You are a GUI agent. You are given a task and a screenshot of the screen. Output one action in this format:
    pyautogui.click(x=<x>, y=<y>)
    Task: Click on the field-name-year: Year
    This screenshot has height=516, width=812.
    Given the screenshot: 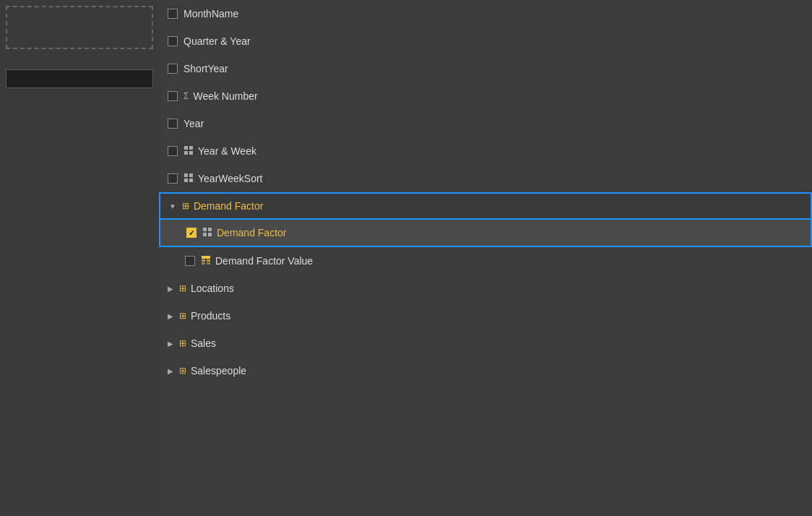 What is the action you would take?
    pyautogui.click(x=493, y=124)
    